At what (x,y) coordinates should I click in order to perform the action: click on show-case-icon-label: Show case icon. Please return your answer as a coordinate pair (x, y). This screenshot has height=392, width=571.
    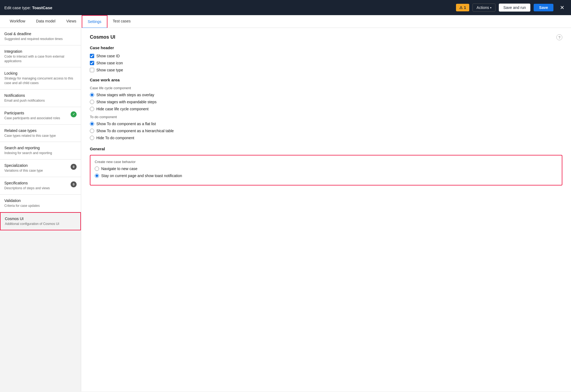
    Looking at the image, I should click on (110, 63).